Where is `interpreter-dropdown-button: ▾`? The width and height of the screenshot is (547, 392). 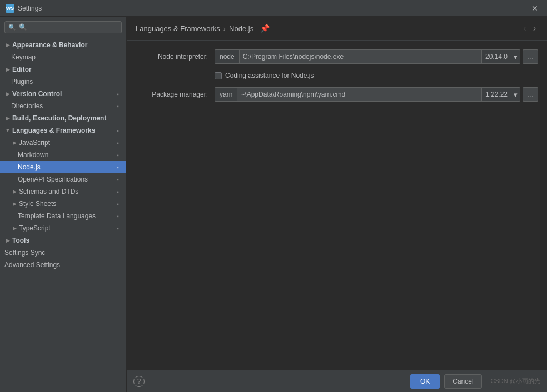 interpreter-dropdown-button: ▾ is located at coordinates (515, 57).